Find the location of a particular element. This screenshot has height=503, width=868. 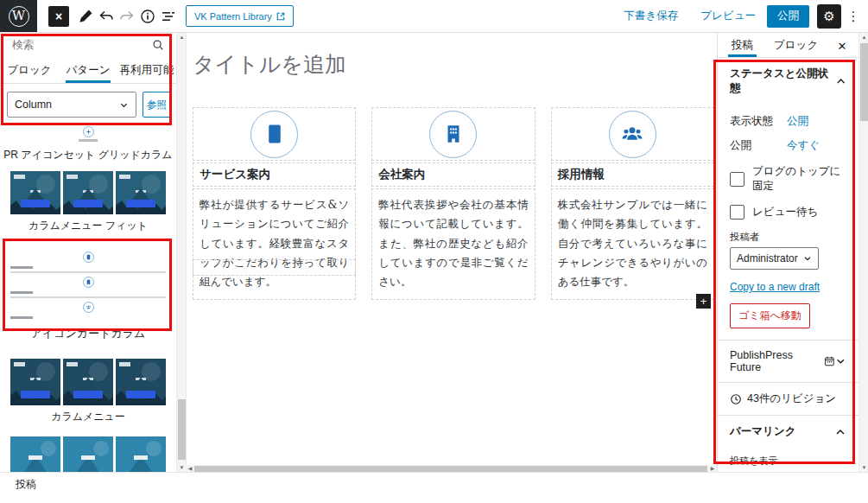

visibility-value-button: 公開 is located at coordinates (798, 121).